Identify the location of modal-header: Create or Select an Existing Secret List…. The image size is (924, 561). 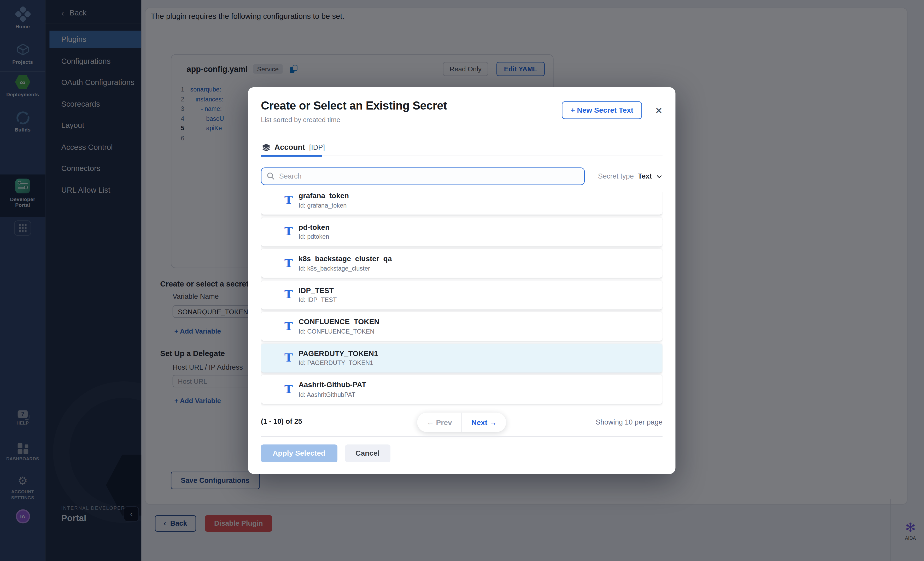
(462, 111).